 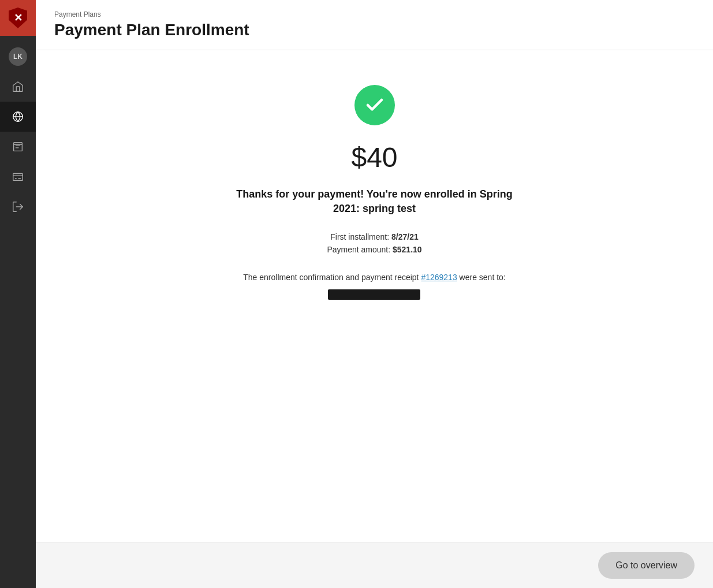 What do you see at coordinates (18, 207) in the screenshot?
I see `sidebar-item-logout` at bounding box center [18, 207].